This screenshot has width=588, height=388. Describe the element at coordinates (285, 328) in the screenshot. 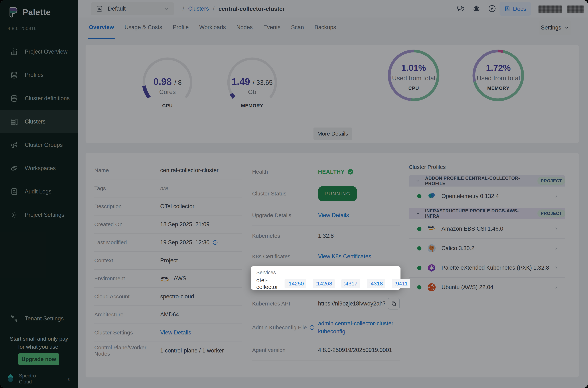

I see `detail-label: Admin Kubeconfig File` at that location.